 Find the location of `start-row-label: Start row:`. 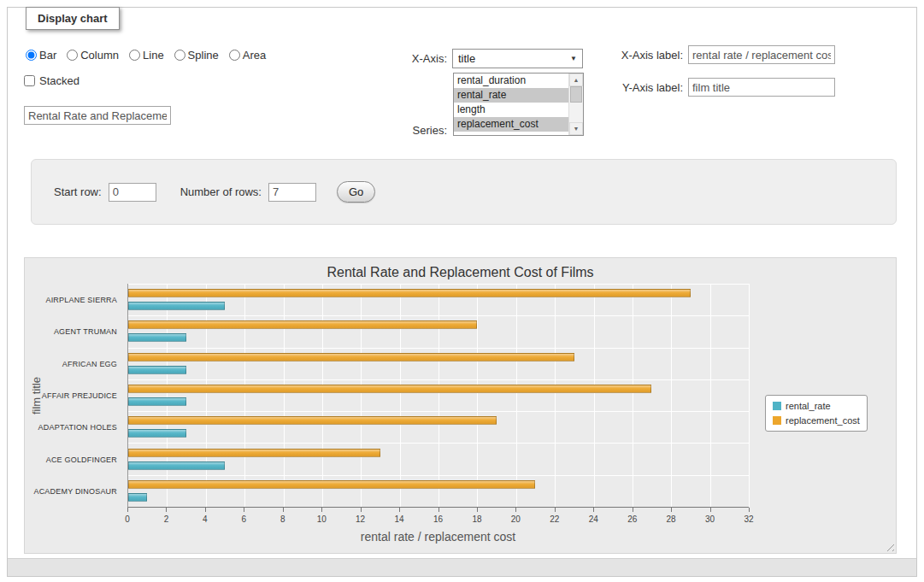

start-row-label: Start row: is located at coordinates (78, 191).